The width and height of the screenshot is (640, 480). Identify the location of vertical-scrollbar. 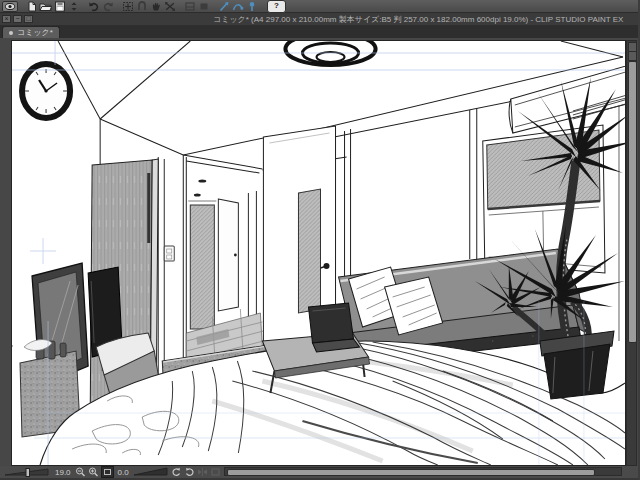
(632, 253).